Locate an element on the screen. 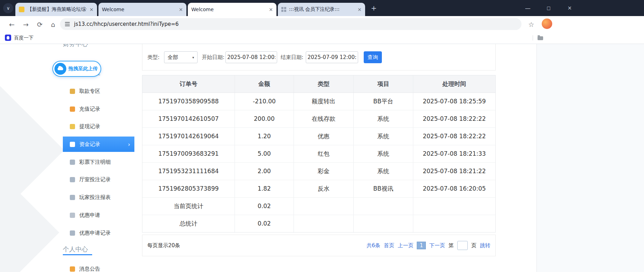 This screenshot has width=644, height=272. table-row: 1751953231111684 2.00 彩金 系统 2025-07-08 1… is located at coordinates (319, 171).